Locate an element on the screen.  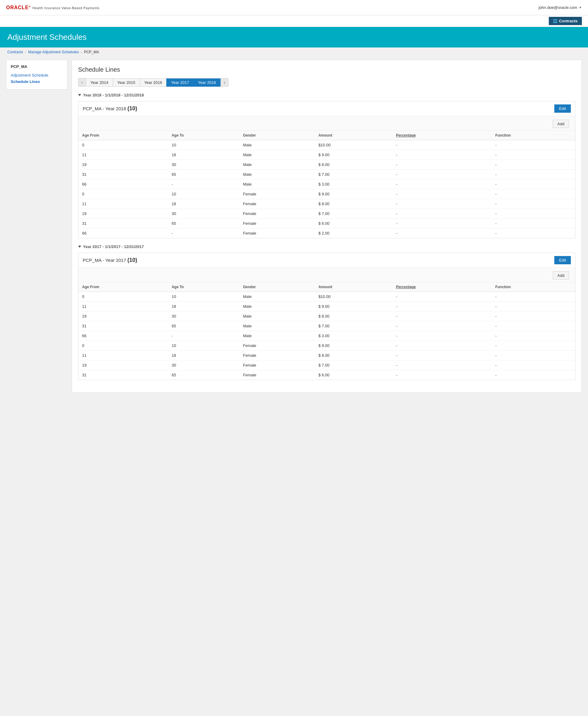
year-2017-table: Age From Age To Gender Amount Percentage… is located at coordinates (327, 331).